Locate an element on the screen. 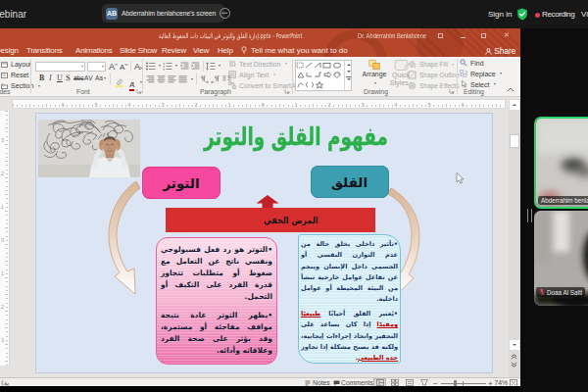 Image resolution: width=588 pixels, height=392 pixels. editing-group-label: Editing is located at coordinates (474, 92).